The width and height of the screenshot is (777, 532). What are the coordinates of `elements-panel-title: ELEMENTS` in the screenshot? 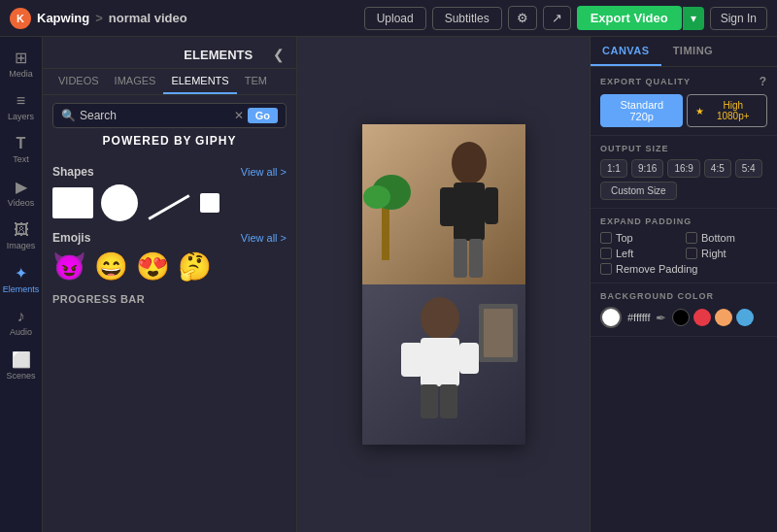 It's located at (220, 54).